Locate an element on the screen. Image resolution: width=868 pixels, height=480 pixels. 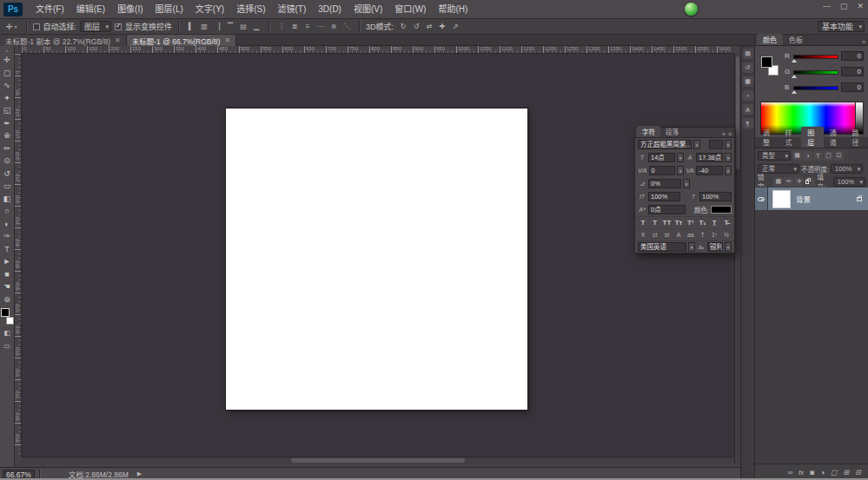
shape-tool: ■ is located at coordinates (7, 274).